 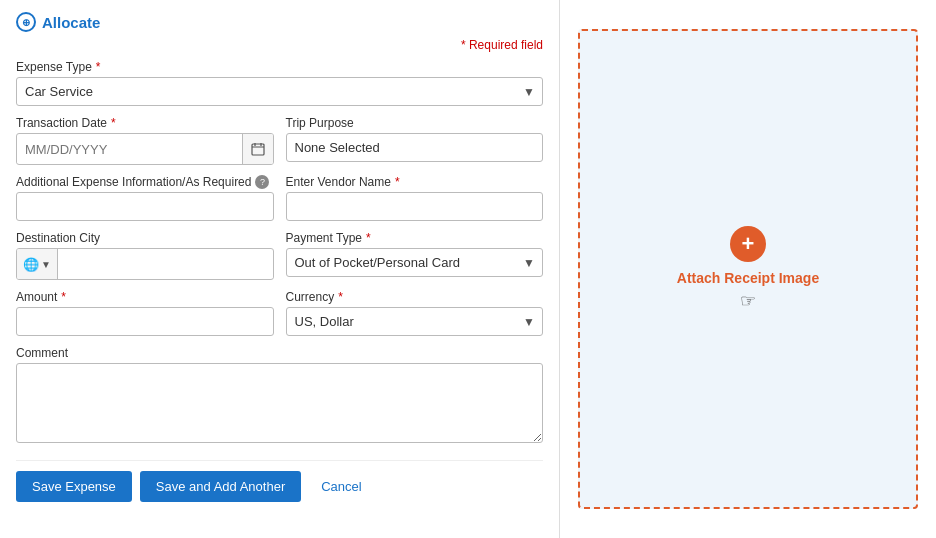 What do you see at coordinates (415, 140) in the screenshot?
I see `trip-purpose-group: Trip Purpose` at bounding box center [415, 140].